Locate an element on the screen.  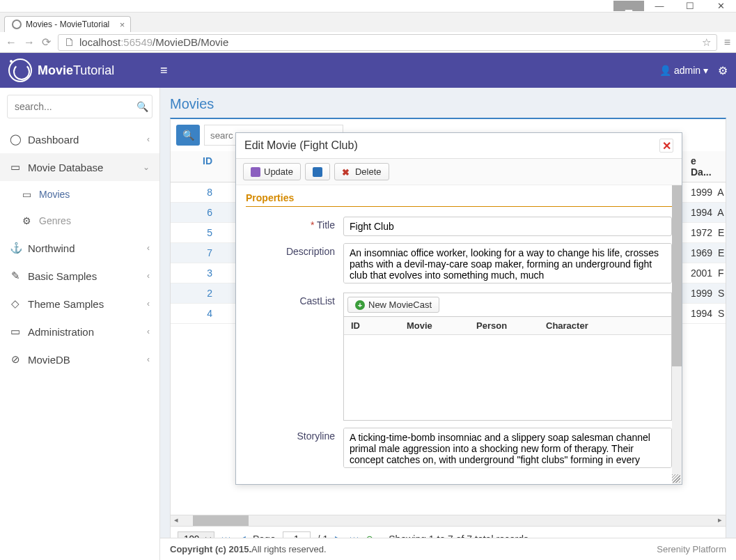
grid-search-button: 🔍 is located at coordinates (188, 135).